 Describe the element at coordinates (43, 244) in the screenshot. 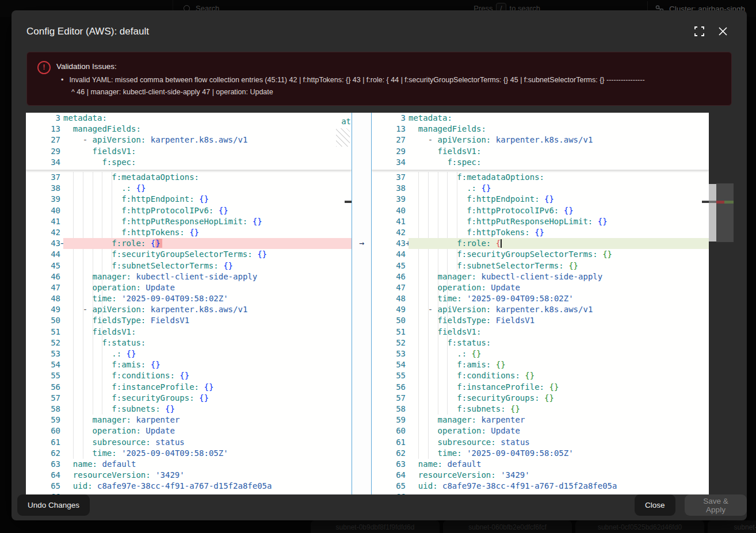

I see `line-number: 43` at that location.